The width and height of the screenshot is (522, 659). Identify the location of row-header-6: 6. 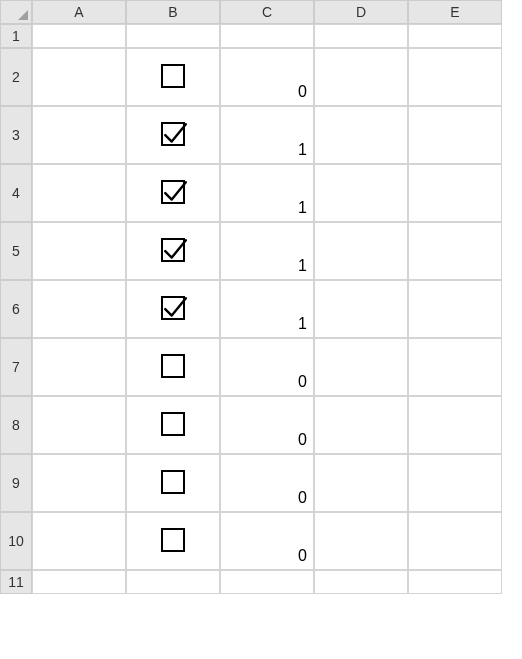
(16, 309).